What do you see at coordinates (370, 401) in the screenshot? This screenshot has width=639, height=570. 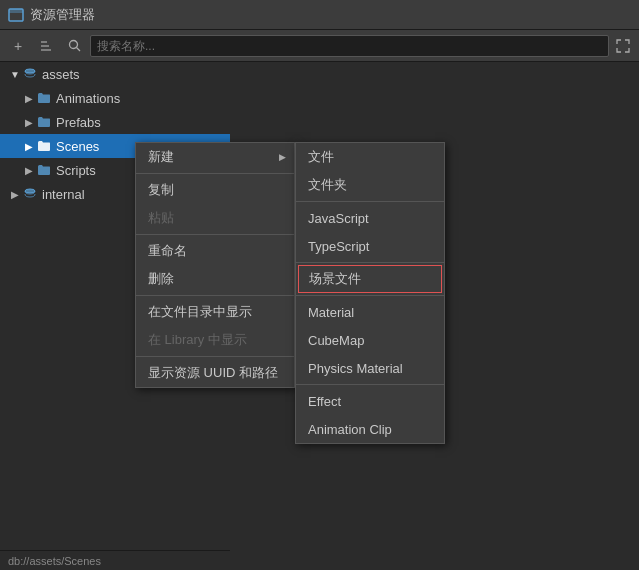 I see `sub-item-effect: Effect` at bounding box center [370, 401].